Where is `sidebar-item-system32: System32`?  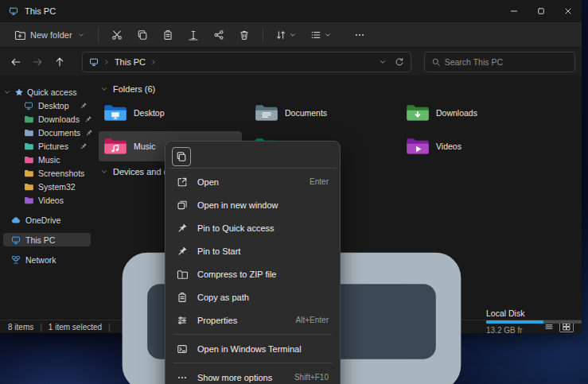 sidebar-item-system32: System32 is located at coordinates (47, 186).